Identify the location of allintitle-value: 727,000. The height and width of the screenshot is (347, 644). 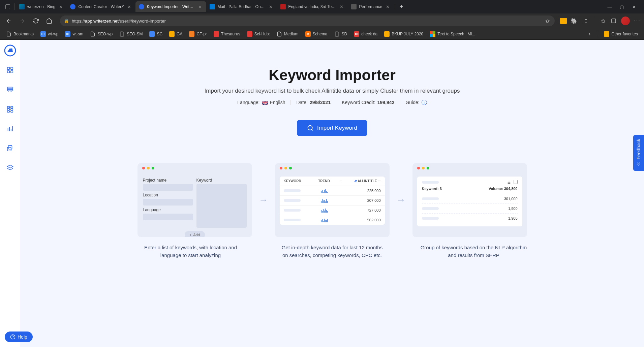
(359, 210).